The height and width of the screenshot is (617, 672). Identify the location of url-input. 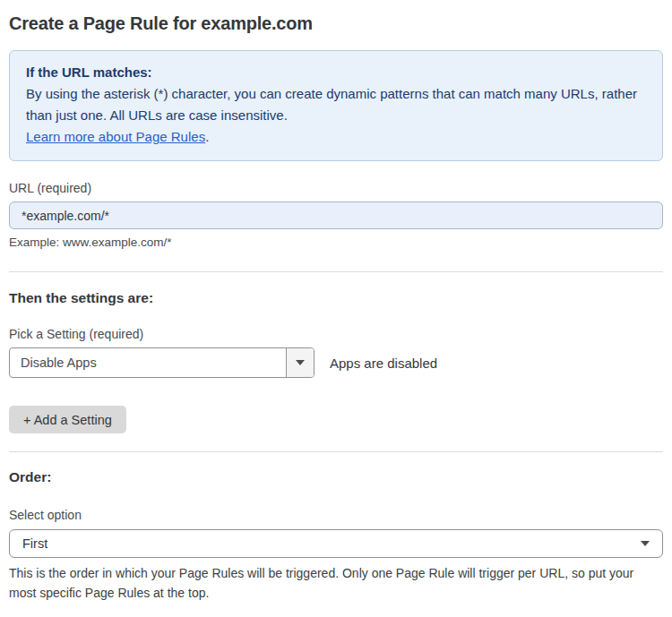
(336, 215).